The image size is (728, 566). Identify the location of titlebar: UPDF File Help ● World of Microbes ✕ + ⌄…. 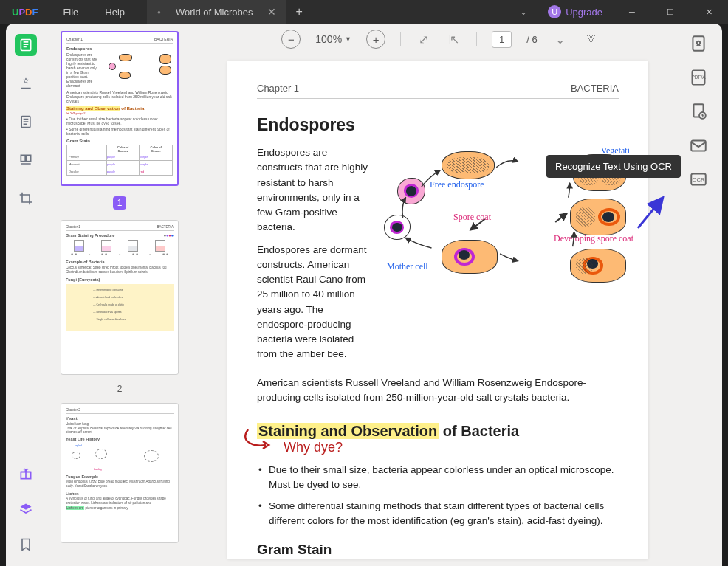
(364, 12).